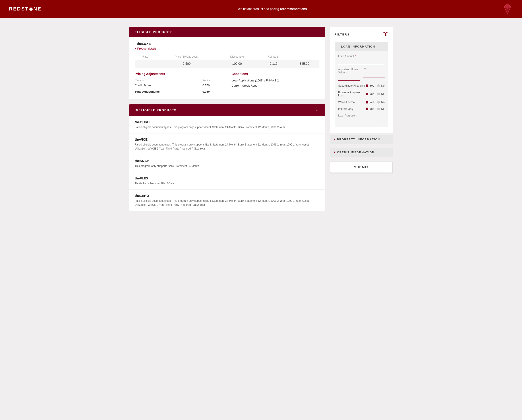 The height and width of the screenshot is (420, 522). Describe the element at coordinates (361, 153) in the screenshot. I see `credit-info-section: + CREDIT INFORMATION` at that location.